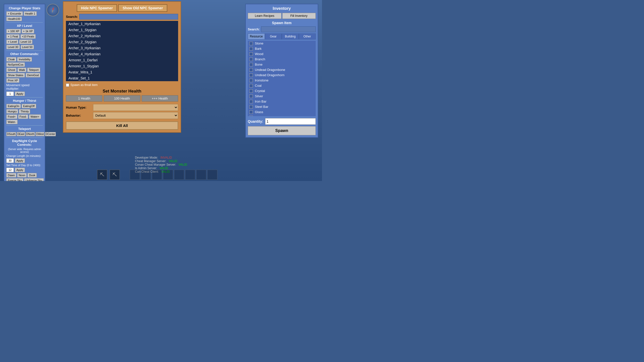 This screenshot has width=644, height=362. Describe the element at coordinates (282, 102) in the screenshot. I see `list-item: Iron Bar` at that location.